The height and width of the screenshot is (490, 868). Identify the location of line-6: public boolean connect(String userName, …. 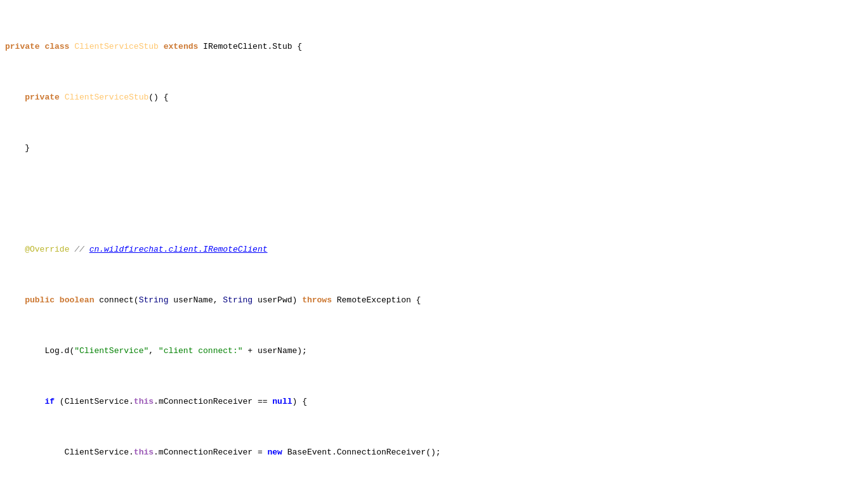
(434, 300).